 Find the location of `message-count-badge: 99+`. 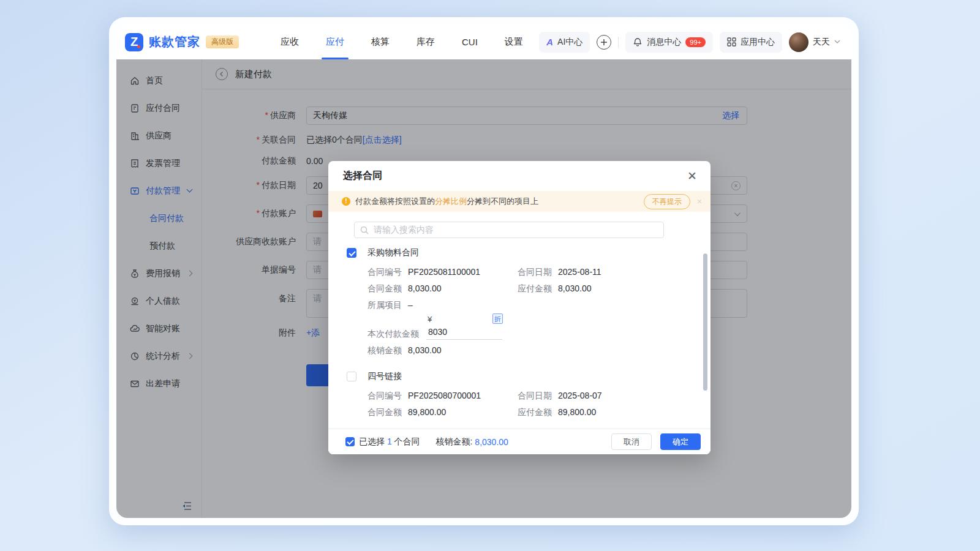

message-count-badge: 99+ is located at coordinates (696, 42).